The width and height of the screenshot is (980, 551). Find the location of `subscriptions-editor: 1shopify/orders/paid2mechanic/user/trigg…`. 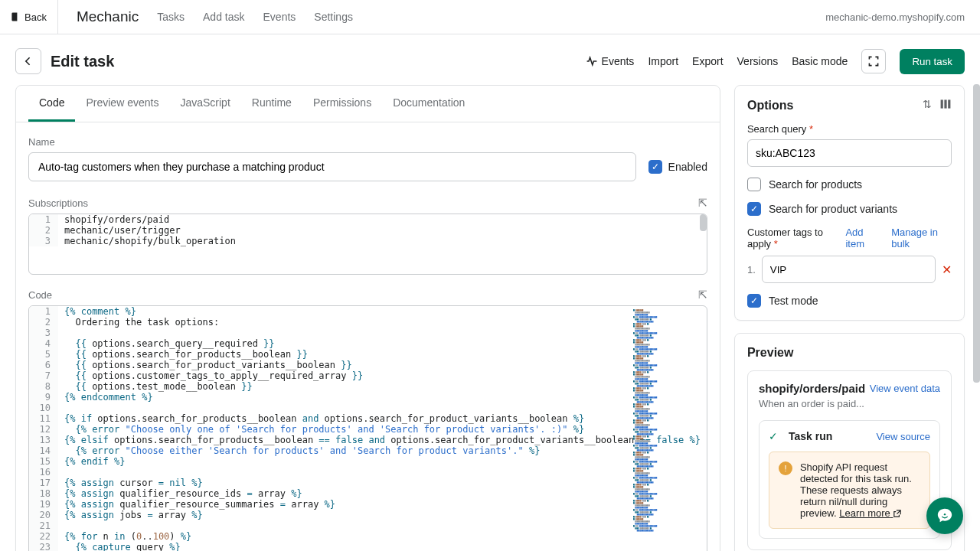

subscriptions-editor: 1shopify/orders/paid2mechanic/user/trigg… is located at coordinates (368, 244).